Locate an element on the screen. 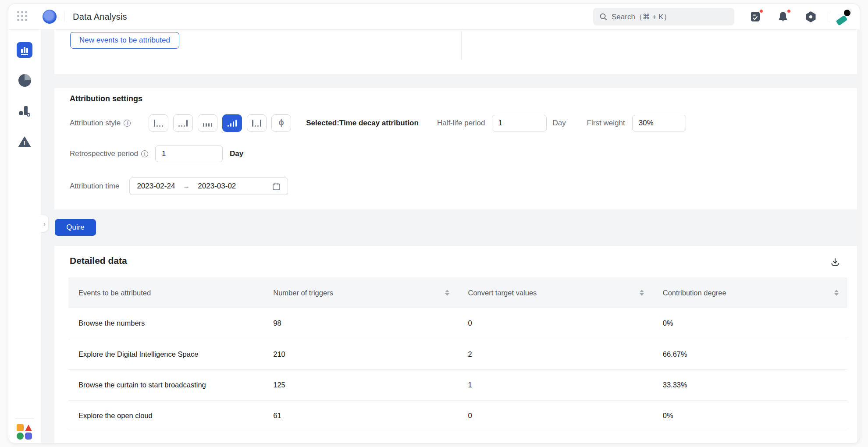 The width and height of the screenshot is (868, 447). style-custom-button: ϕ is located at coordinates (281, 123).